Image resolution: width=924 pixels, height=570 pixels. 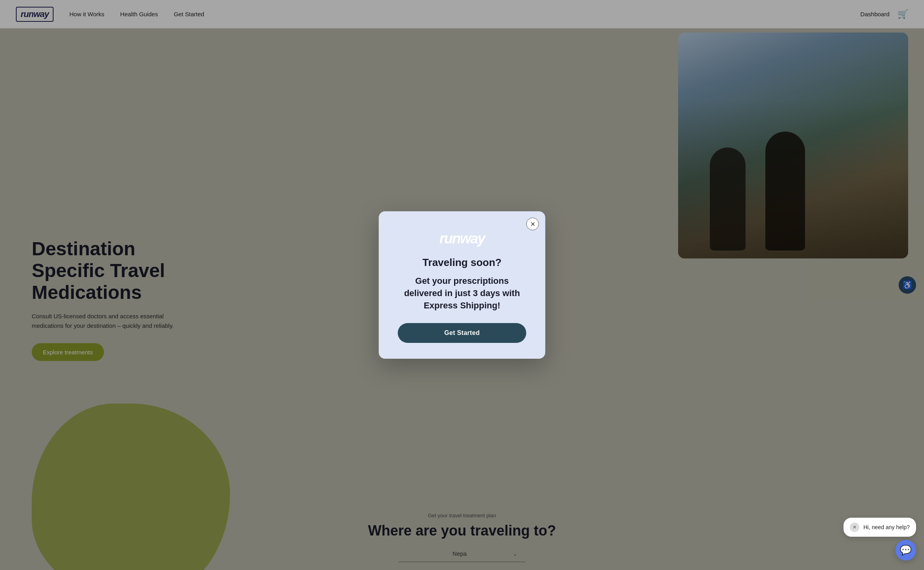 I want to click on modal-body: Get your prescriptions delivered in just…, so click(x=462, y=293).